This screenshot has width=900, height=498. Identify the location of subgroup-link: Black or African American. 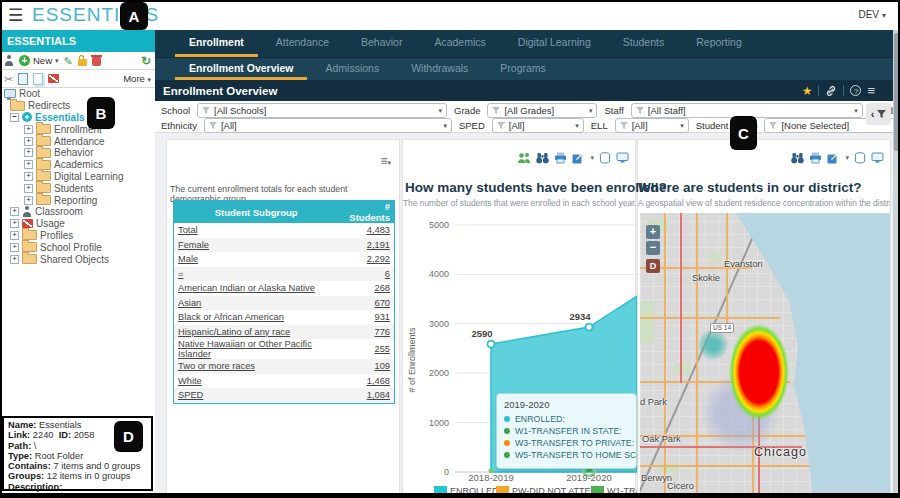
(256, 318).